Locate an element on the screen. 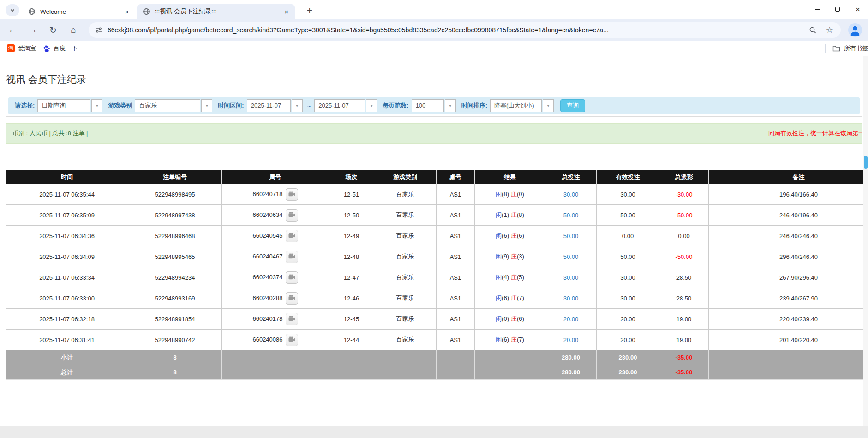 Image resolution: width=868 pixels, height=438 pixels. all-bookmarks-button: 所有书签 is located at coordinates (850, 48).